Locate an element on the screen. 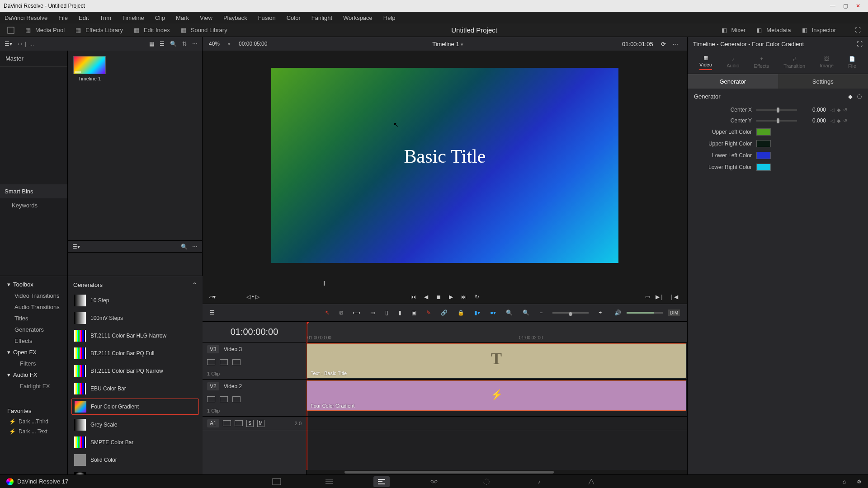 This screenshot has height=488, width=868. window-close: ✕ is located at coordinates (858, 6).